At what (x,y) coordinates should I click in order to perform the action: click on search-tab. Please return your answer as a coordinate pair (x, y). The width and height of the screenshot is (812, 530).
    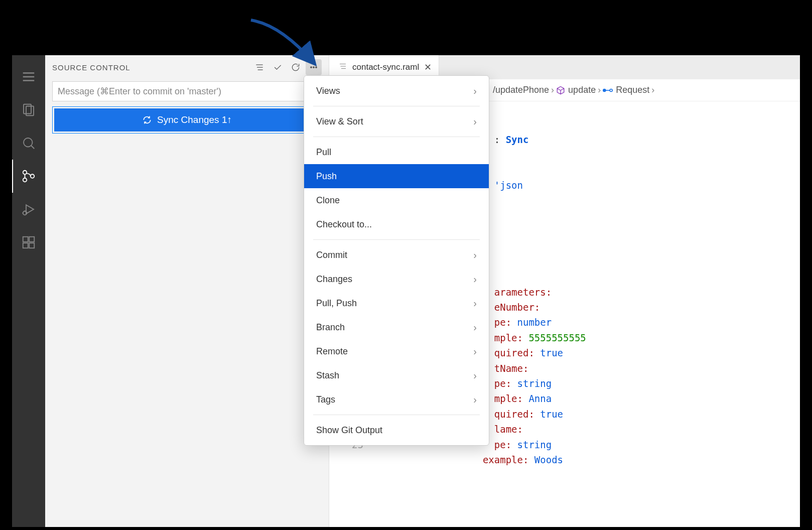
    Looking at the image, I should click on (29, 143).